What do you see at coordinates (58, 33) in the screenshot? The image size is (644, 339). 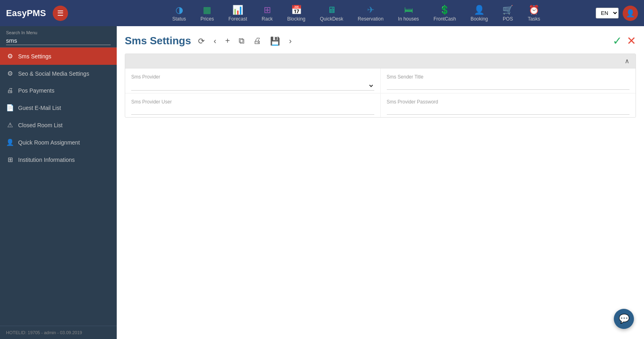 I see `search-label: Search In Menu` at bounding box center [58, 33].